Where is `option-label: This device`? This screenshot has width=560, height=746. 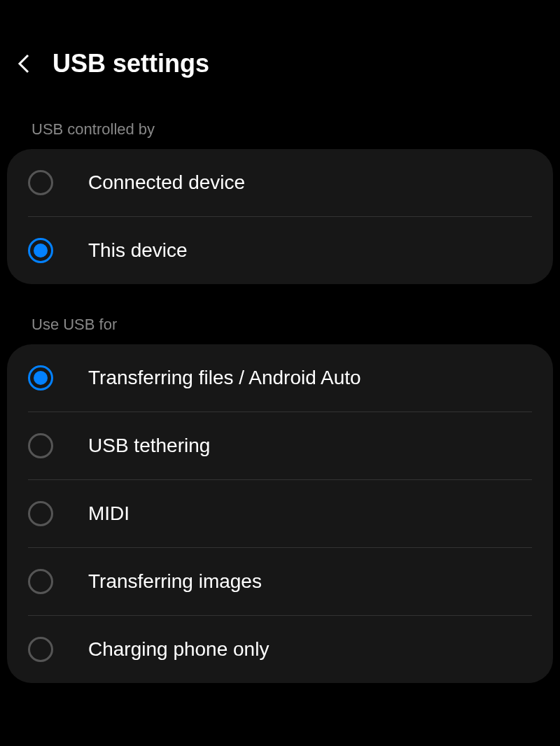 option-label: This device is located at coordinates (138, 251).